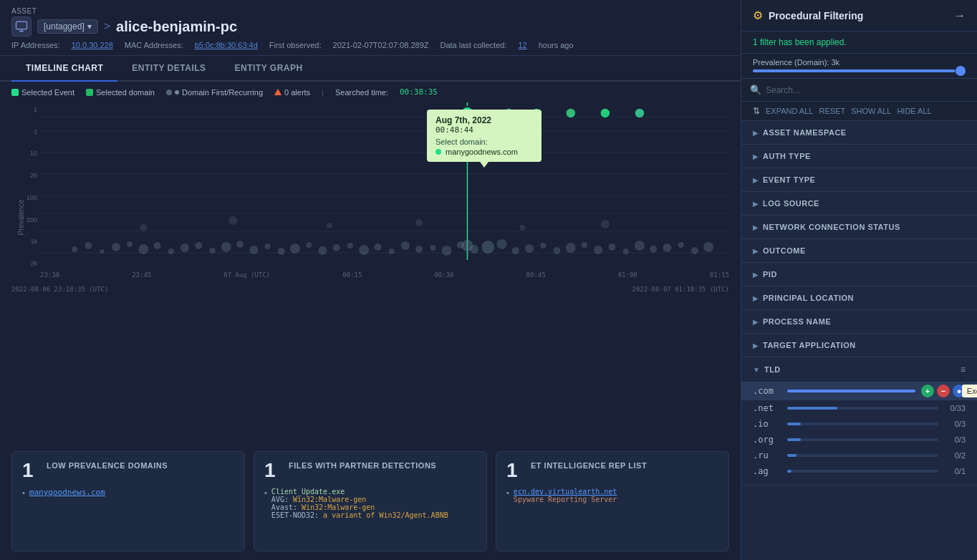  What do you see at coordinates (484, 142) in the screenshot?
I see `tooltip-label: Select domain:` at bounding box center [484, 142].